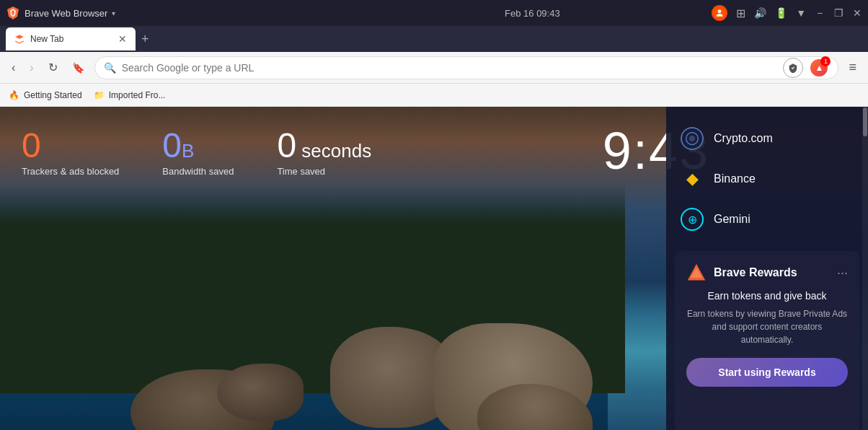 The height and width of the screenshot is (430, 868). Describe the element at coordinates (324, 172) in the screenshot. I see `stat-time-label: Time saved` at that location.